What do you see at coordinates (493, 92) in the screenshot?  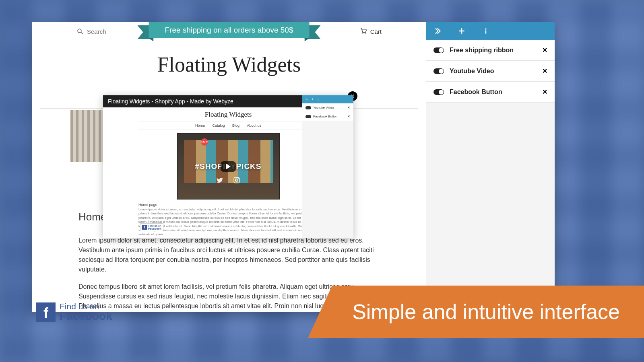 I see `widget-label: Facebook Button` at bounding box center [493, 92].